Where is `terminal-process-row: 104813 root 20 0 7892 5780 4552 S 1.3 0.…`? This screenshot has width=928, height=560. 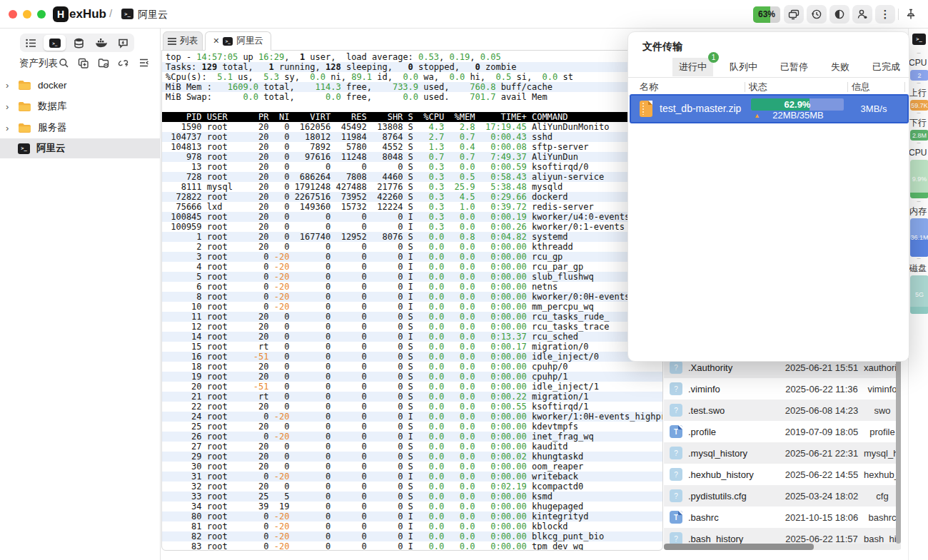 terminal-process-row: 104813 root 20 0 7892 5780 4552 S 1.3 0.… is located at coordinates (413, 147).